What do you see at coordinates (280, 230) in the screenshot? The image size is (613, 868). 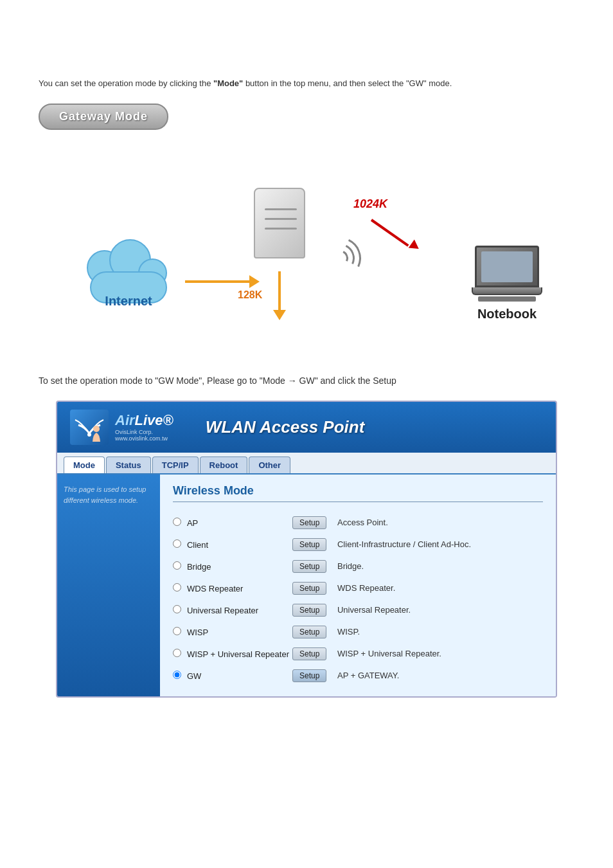 I see `router-device` at bounding box center [280, 230].